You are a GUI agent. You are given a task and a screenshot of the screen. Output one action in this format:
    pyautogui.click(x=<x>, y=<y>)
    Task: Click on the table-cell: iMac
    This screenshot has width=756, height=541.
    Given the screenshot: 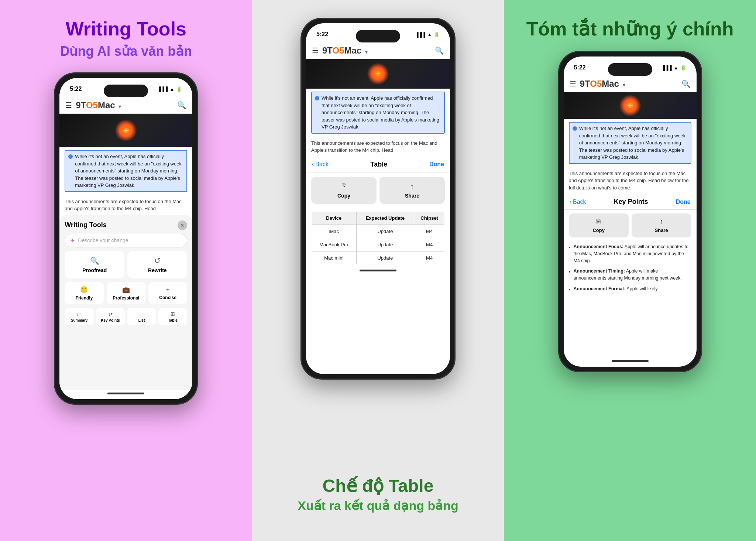 What is the action you would take?
    pyautogui.click(x=334, y=231)
    